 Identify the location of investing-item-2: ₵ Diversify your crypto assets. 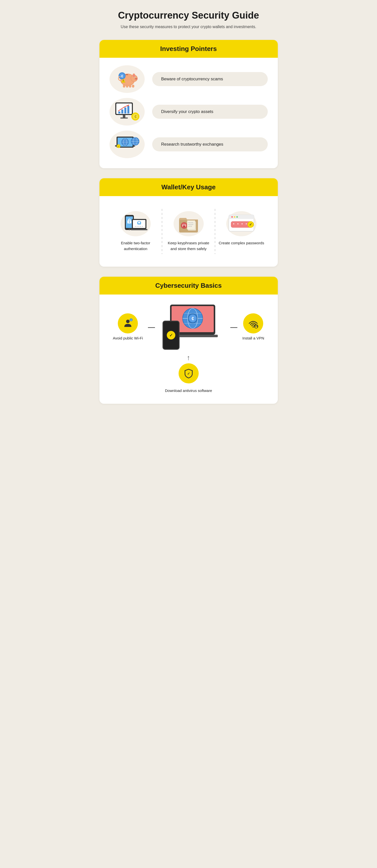
(189, 112).